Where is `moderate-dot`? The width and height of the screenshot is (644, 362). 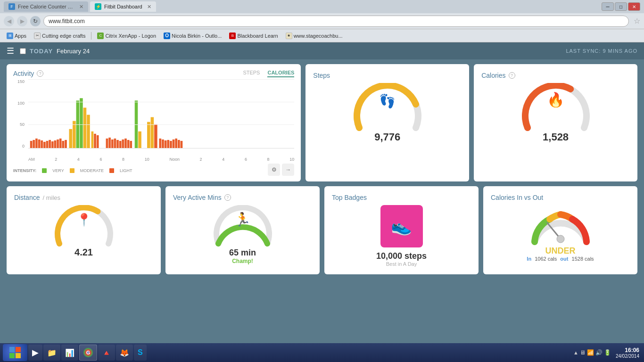
moderate-dot is located at coordinates (72, 171).